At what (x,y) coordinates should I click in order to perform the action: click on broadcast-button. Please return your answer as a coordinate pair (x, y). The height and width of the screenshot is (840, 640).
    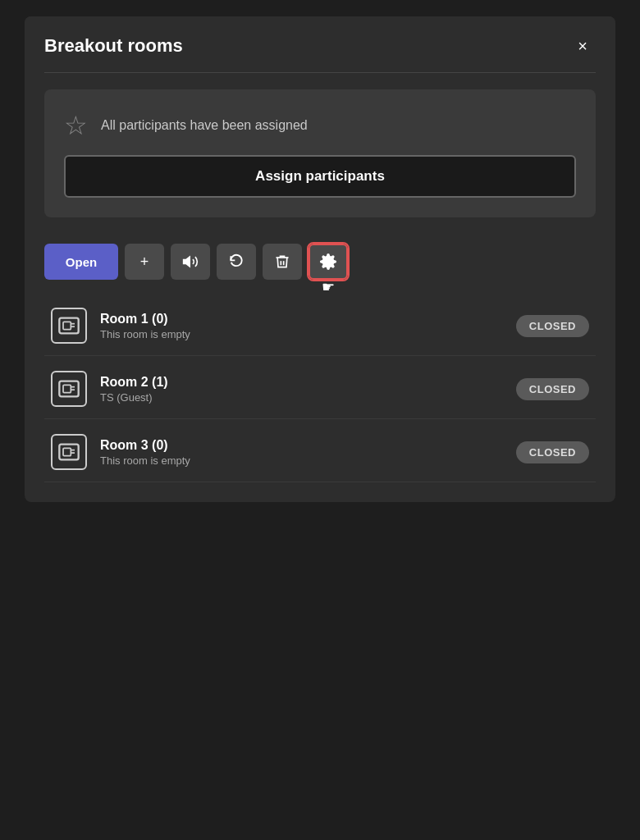
    Looking at the image, I should click on (190, 262).